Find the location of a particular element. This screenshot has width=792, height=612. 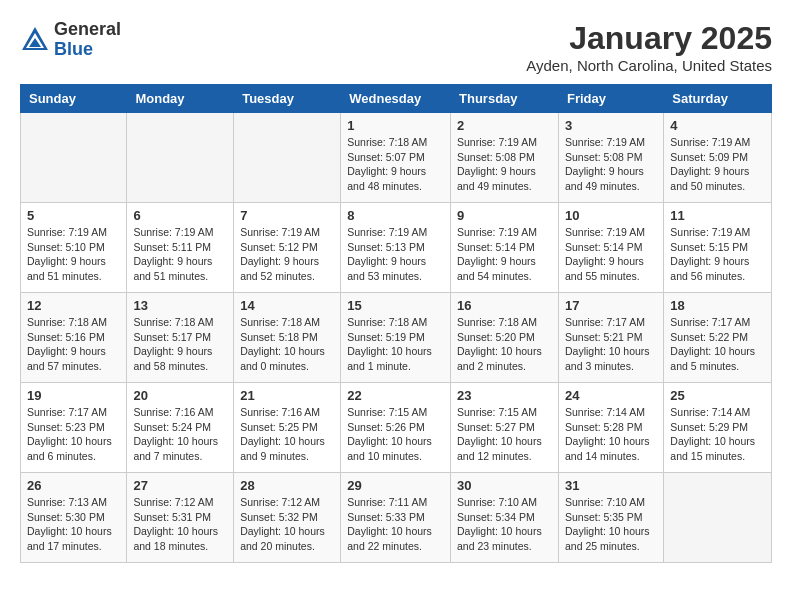

calendar-week-row: 26Sunrise: 7:13 AM Sunset: 5:30 PM Dayli… is located at coordinates (396, 518).